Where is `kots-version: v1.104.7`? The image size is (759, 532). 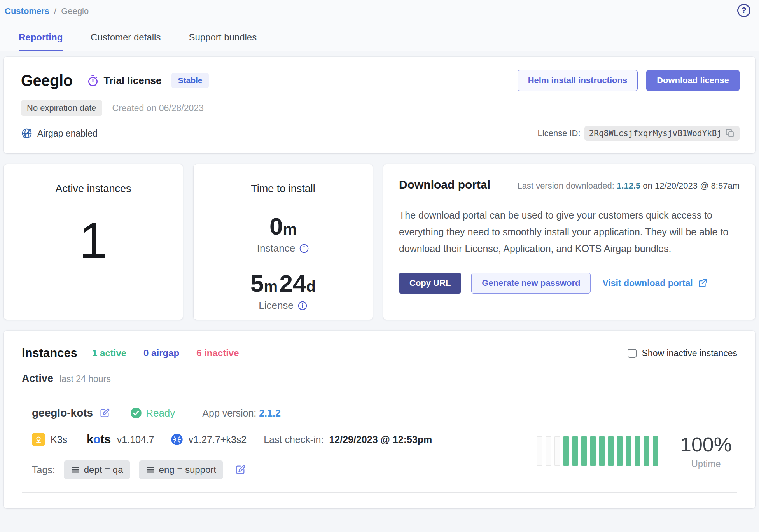 kots-version: v1.104.7 is located at coordinates (136, 439).